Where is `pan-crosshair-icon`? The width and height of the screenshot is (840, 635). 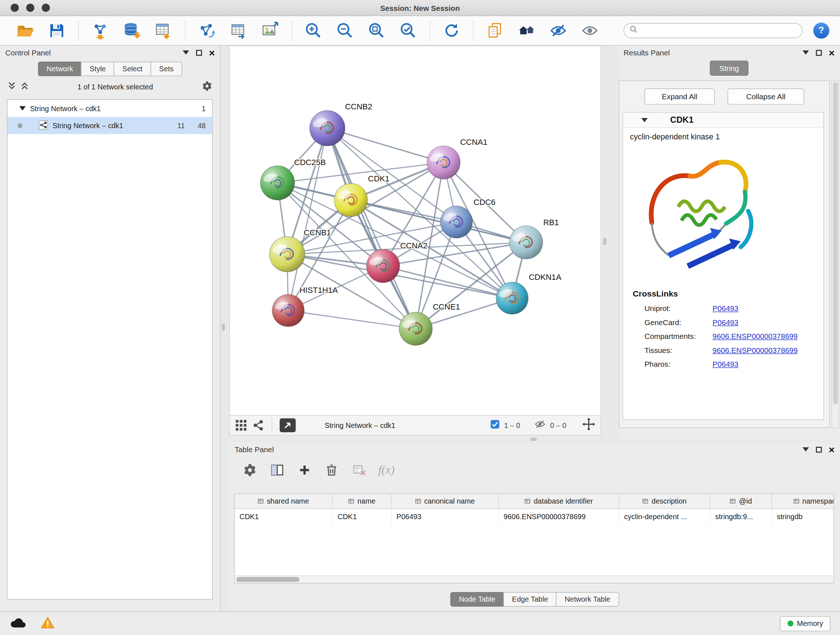 pan-crosshair-icon is located at coordinates (589, 425).